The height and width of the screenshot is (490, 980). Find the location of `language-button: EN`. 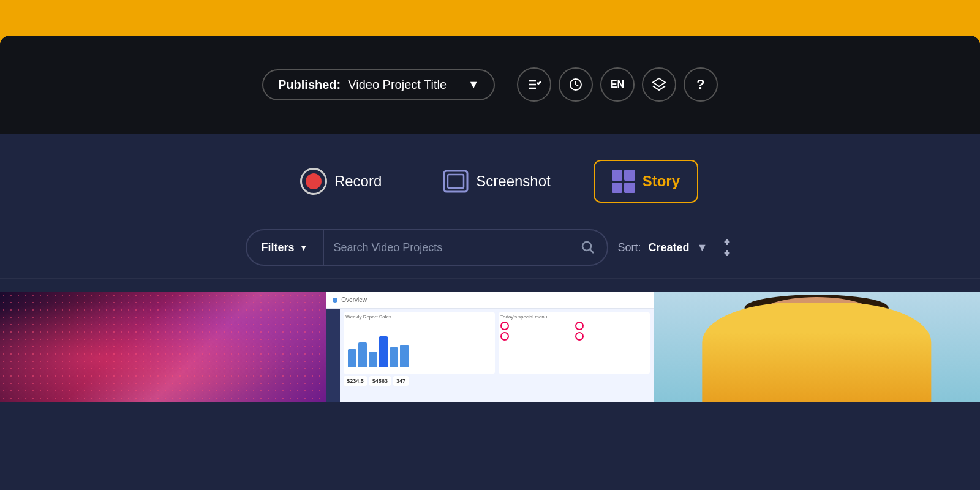

language-button: EN is located at coordinates (617, 85).